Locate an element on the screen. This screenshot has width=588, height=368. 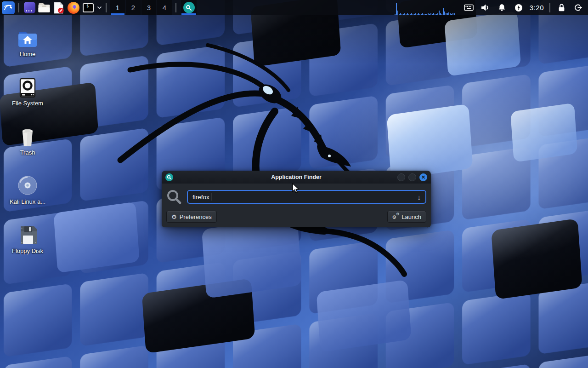
workspace-1-label: 1 is located at coordinates (118, 7).